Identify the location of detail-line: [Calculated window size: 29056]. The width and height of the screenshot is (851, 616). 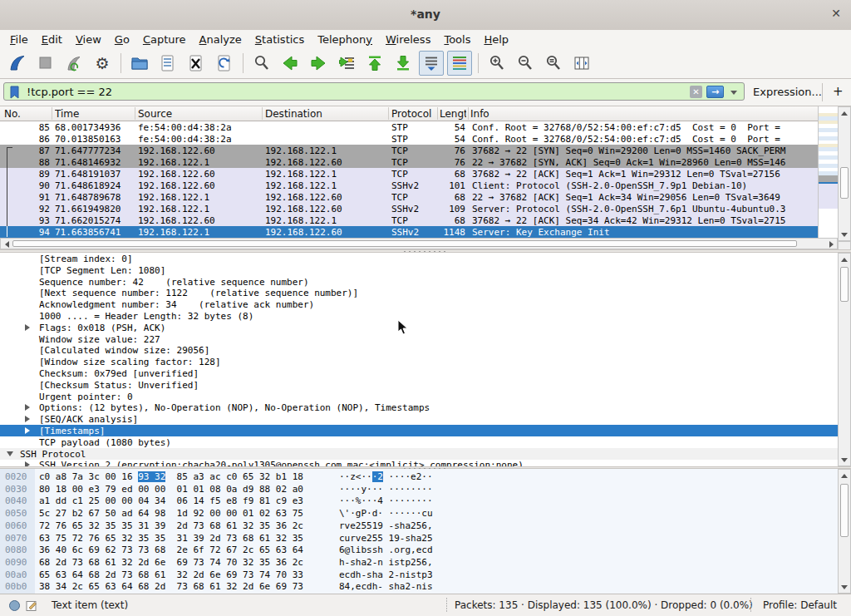
(419, 350).